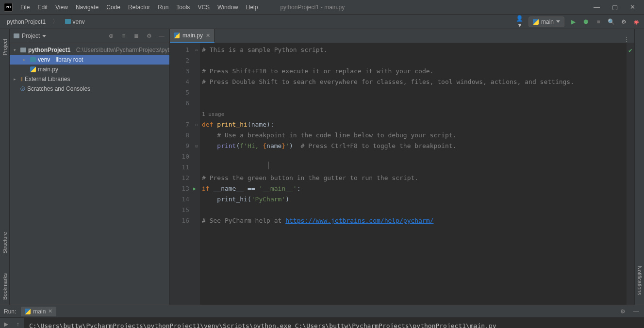 The height and width of the screenshot is (328, 644). What do you see at coordinates (39, 312) in the screenshot?
I see `run-tab: main ✕` at bounding box center [39, 312].